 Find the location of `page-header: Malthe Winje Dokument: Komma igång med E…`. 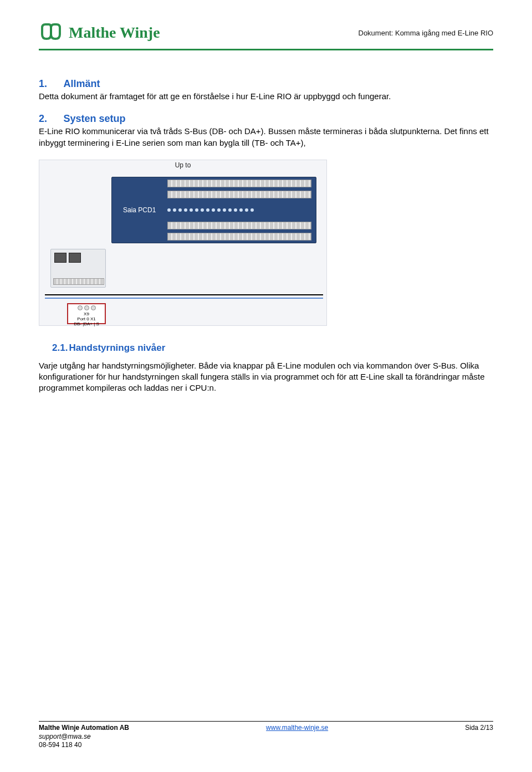

page-header: Malthe Winje Dokument: Komma igång med E… is located at coordinates (266, 37).